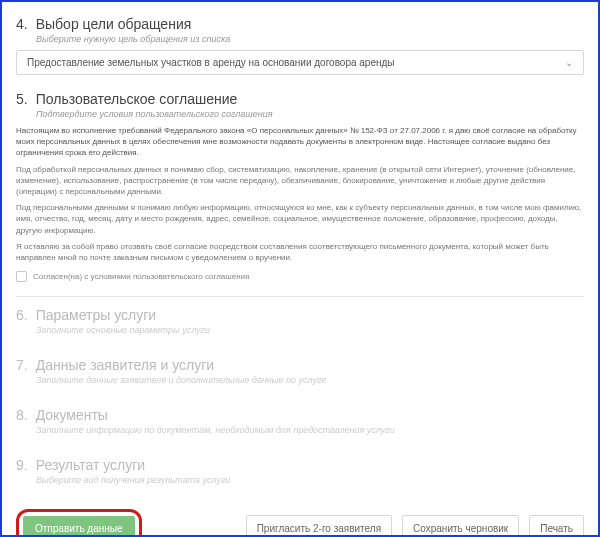 Image resolution: width=600 pixels, height=537 pixels. What do you see at coordinates (300, 252) in the screenshot?
I see `agreement-p4: Я оставляю за собой право отозвать своё …` at bounding box center [300, 252].